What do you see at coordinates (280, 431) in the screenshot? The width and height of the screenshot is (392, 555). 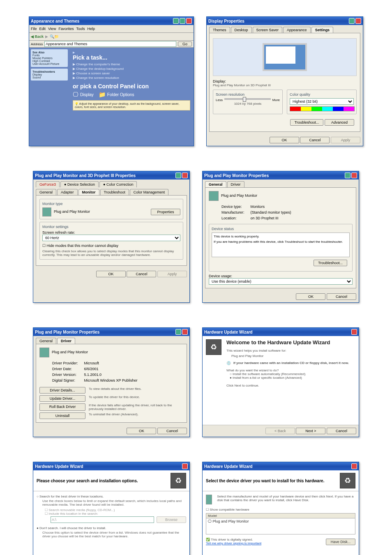 I see `back-button: < Back` at bounding box center [280, 431].